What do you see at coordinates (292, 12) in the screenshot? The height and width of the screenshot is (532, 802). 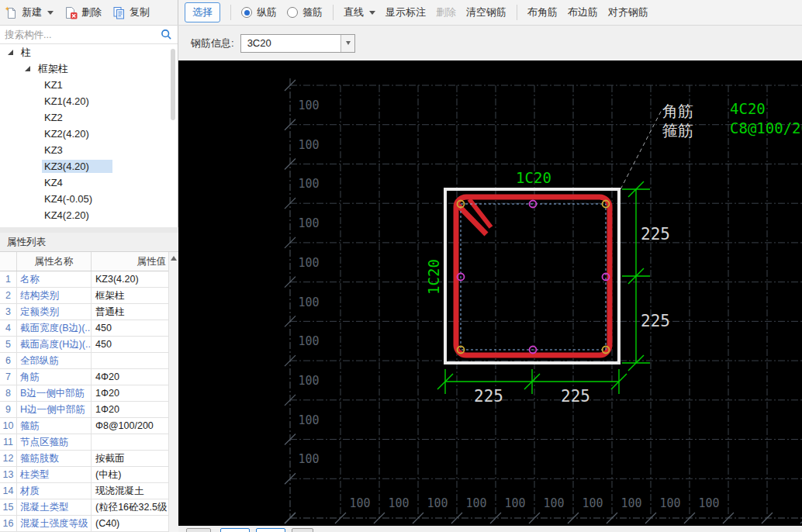 I see `radio-unselected-icon` at bounding box center [292, 12].